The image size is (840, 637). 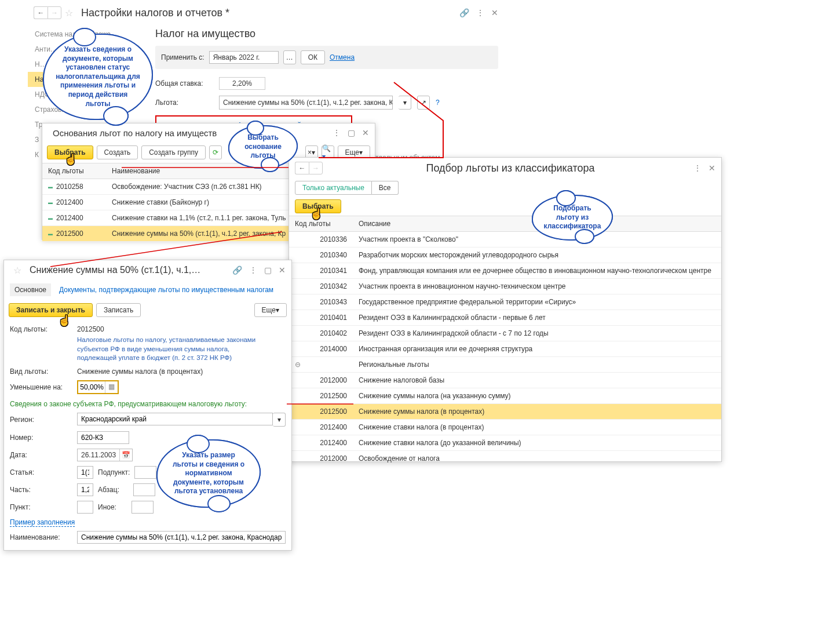 I want to click on code-value: 2012500, so click(x=90, y=329).